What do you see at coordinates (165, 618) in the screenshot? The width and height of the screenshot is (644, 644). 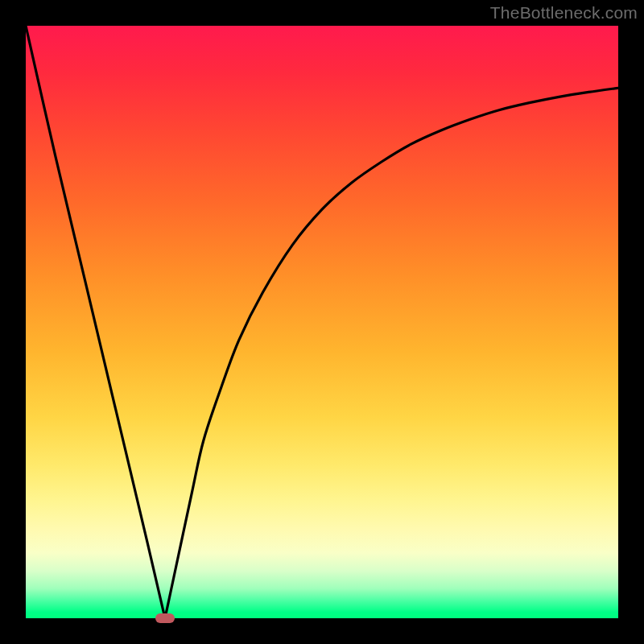 I see `optimal-point-marker` at bounding box center [165, 618].